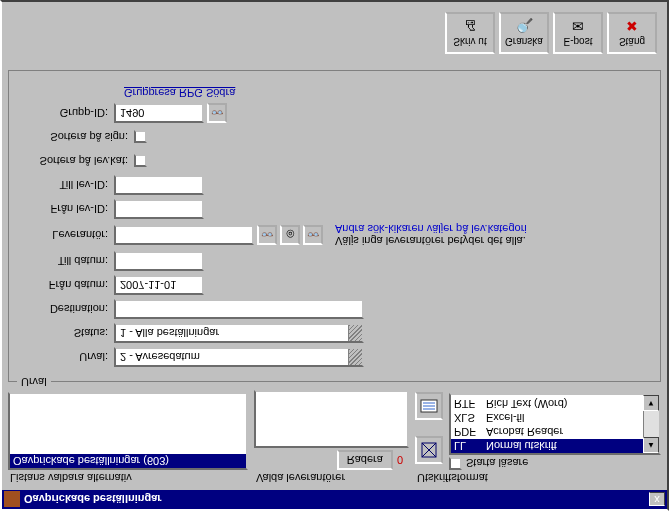 The width and height of the screenshot is (669, 511). I want to click on destination-label: Destination:, so click(66, 309).